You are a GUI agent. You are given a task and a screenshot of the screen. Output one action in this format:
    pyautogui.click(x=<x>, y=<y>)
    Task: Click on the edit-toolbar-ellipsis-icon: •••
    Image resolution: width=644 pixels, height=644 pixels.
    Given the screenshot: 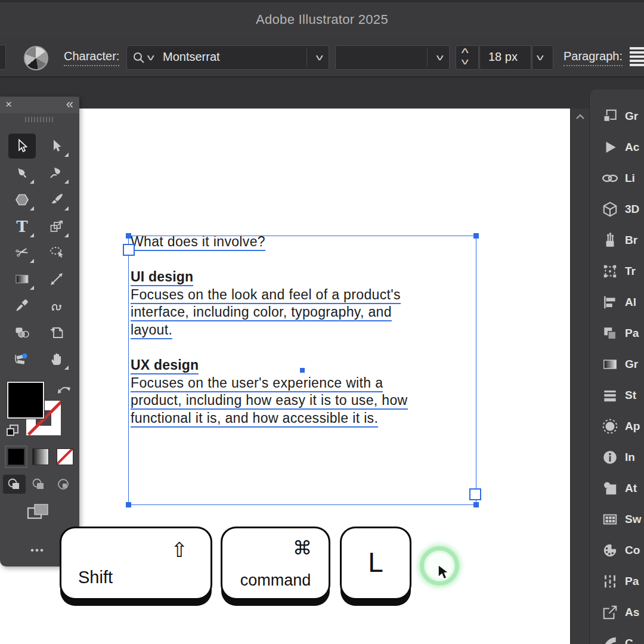 What is the action you would take?
    pyautogui.click(x=38, y=550)
    